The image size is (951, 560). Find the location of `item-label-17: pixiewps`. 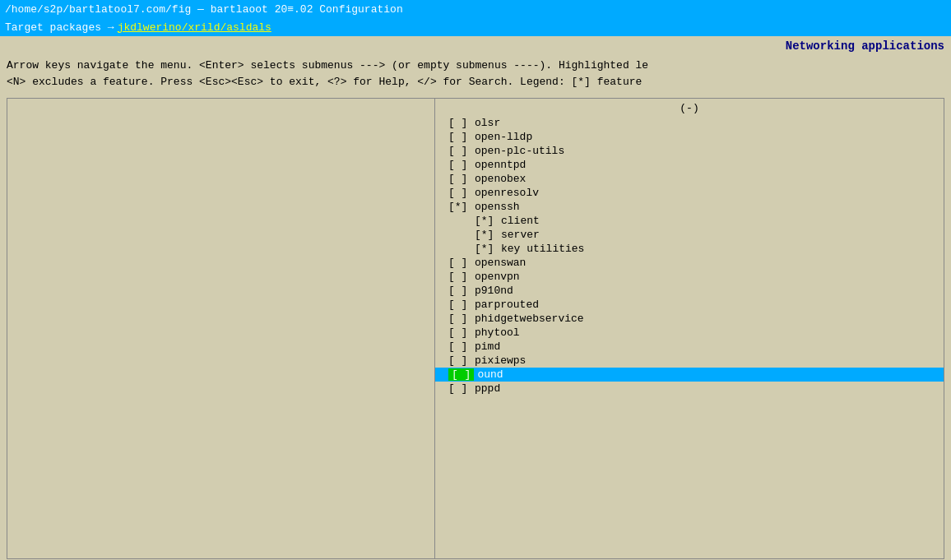

item-label-17: pixiewps is located at coordinates (500, 360).